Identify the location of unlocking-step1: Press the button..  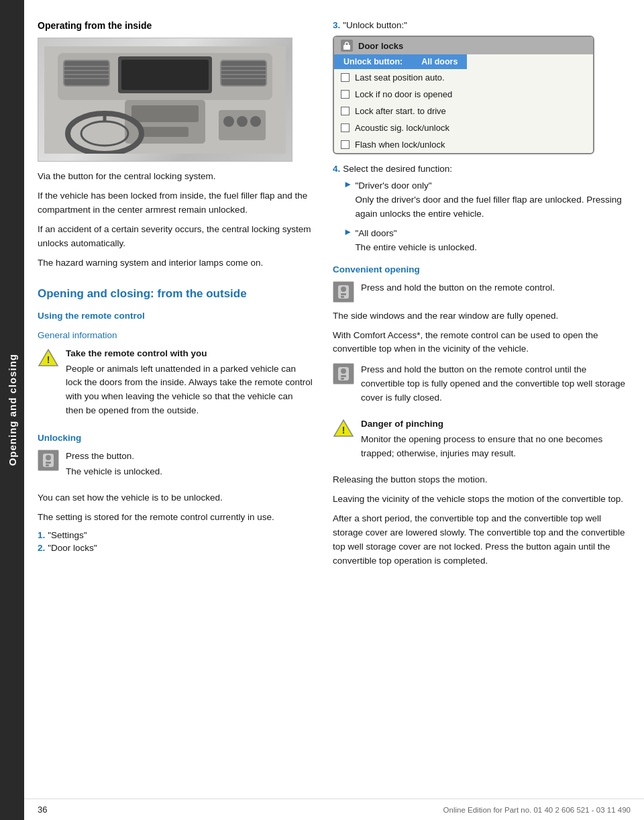
(114, 456).